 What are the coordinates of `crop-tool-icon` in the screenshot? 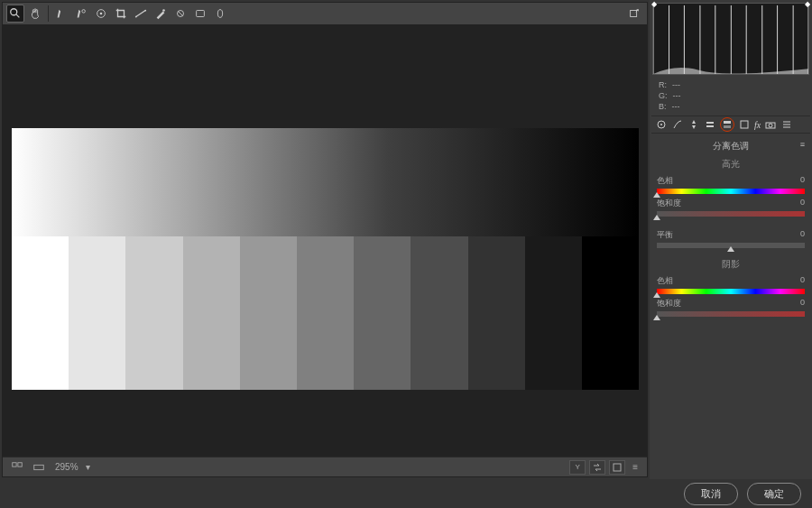 It's located at (121, 14).